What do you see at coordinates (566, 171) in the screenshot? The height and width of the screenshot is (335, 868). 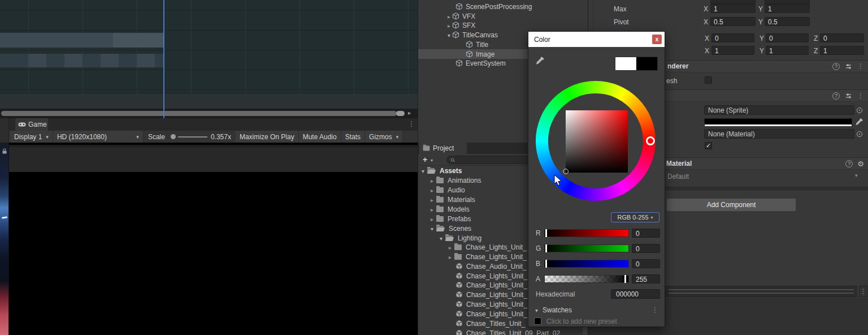 I see `saturation-value-handle` at bounding box center [566, 171].